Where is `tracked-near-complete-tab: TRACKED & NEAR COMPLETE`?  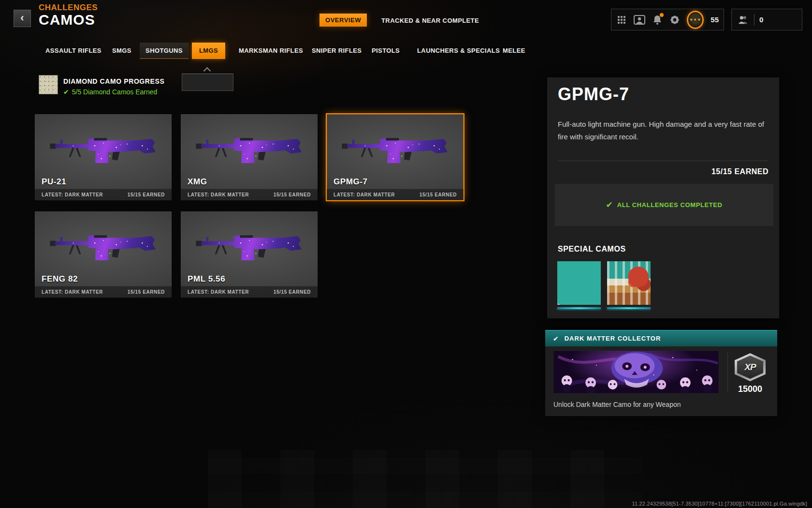 tracked-near-complete-tab: TRACKED & NEAR COMPLETE is located at coordinates (430, 20).